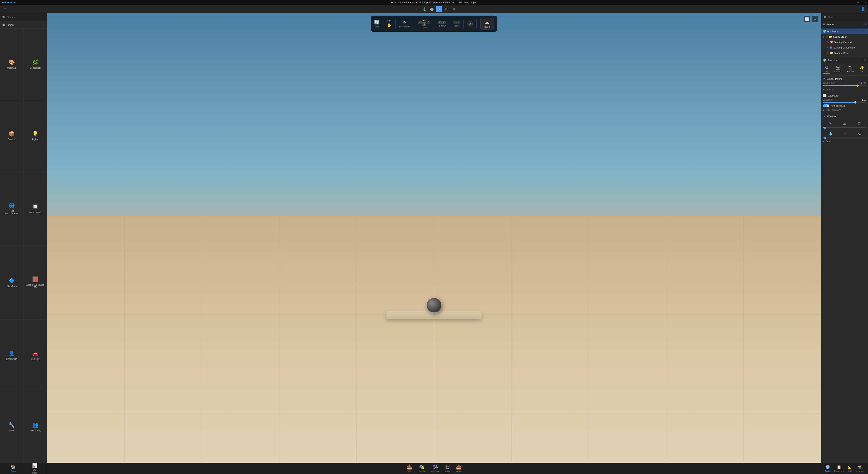 The image size is (868, 474). Describe the element at coordinates (377, 24) in the screenshot. I see `orbit-group: 🔄 Orbit` at that location.